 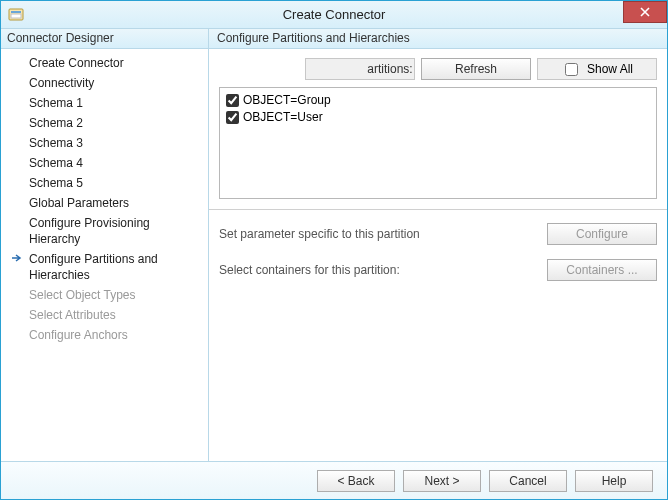 I want to click on sidebar-item: Select Attributes, so click(x=104, y=315).